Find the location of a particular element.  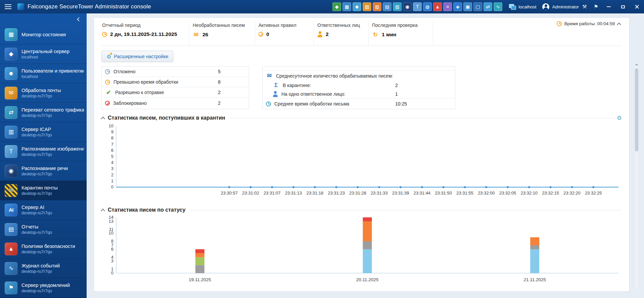

shield-icon: ◆ is located at coordinates (337, 7).